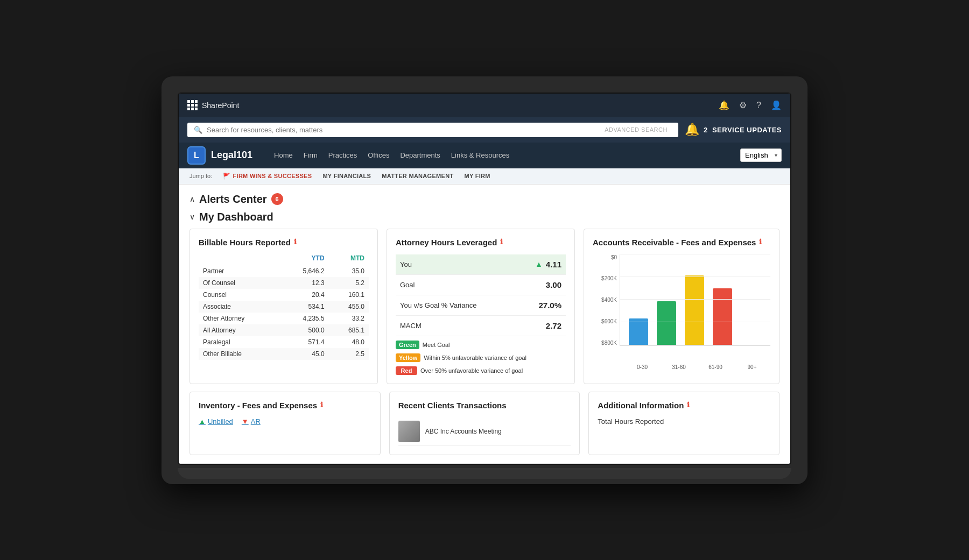  Describe the element at coordinates (484, 105) in the screenshot. I see `topbar: SharePoint 🔔 ⚙ ? 👤` at that location.